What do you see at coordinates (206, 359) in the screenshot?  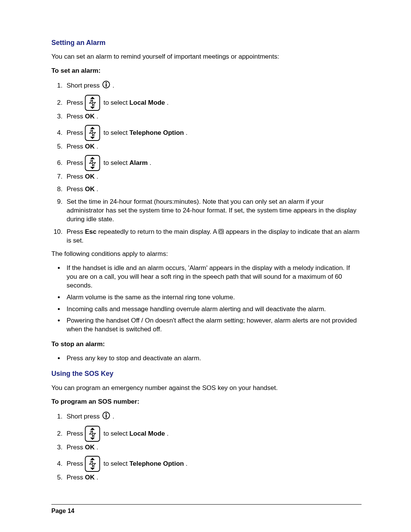 I see `stop-list: Press any key to stop and deactivate an …` at bounding box center [206, 359].